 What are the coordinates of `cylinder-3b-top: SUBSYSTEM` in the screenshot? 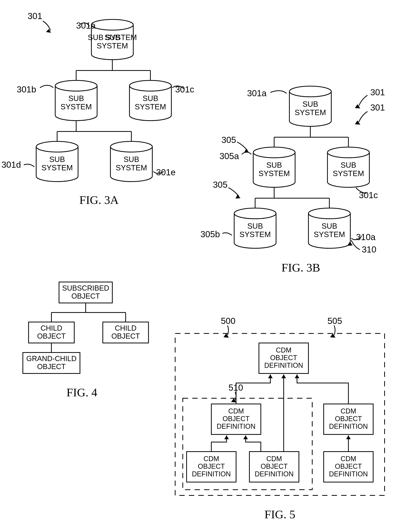 It's located at (310, 106).